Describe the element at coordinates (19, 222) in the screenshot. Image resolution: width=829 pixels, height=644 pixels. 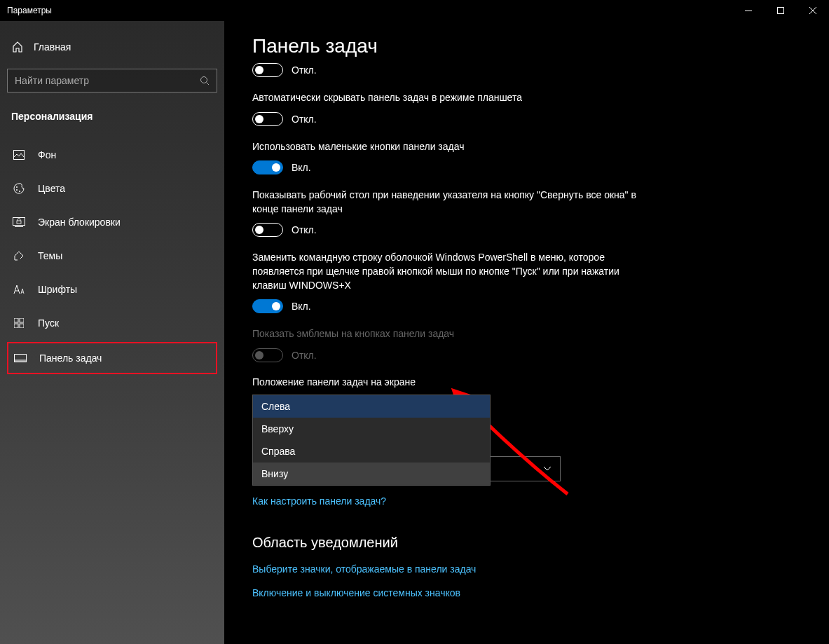
I see `lockscreen-icon` at that location.